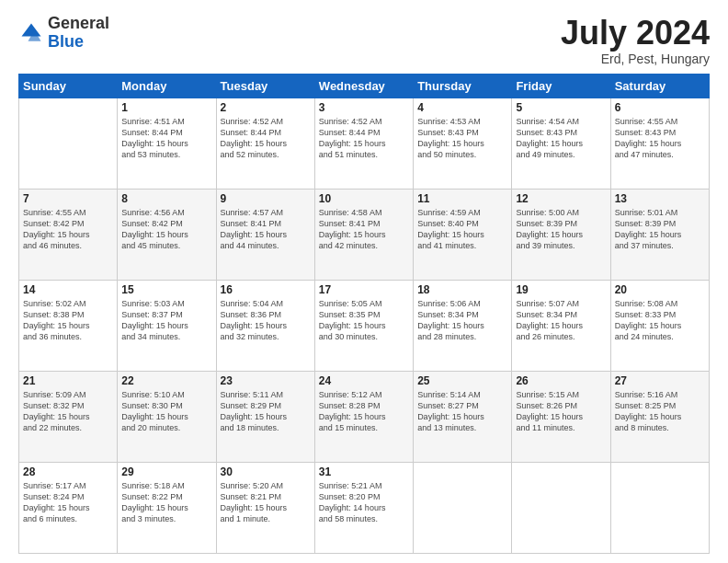 Image resolution: width=728 pixels, height=563 pixels. I want to click on day-info: Sunrise: 5:08 AM Sunset: 8:33 PM Dayligh…, so click(660, 320).